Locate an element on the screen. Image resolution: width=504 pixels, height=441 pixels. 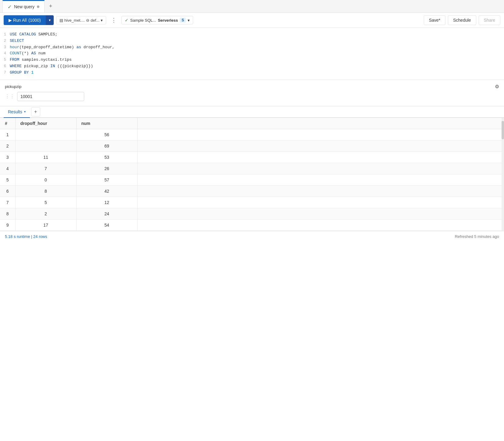
catalog-arrow-icon: ▾ is located at coordinates (102, 20).